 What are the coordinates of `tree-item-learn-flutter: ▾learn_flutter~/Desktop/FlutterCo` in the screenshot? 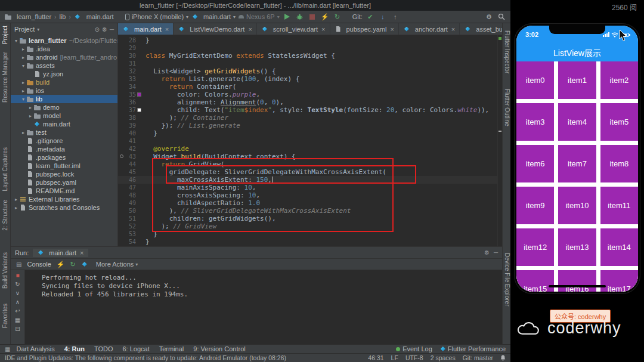 It's located at (64, 41).